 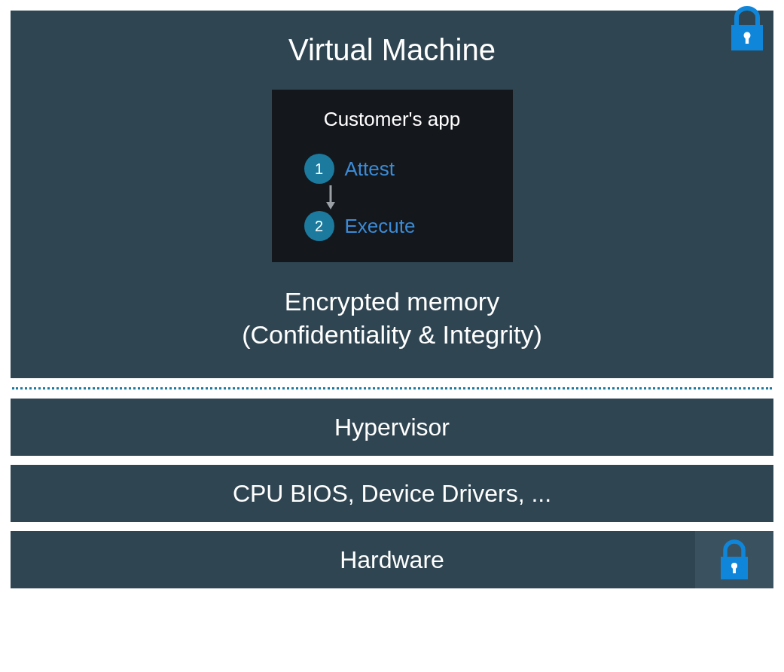 What do you see at coordinates (392, 50) in the screenshot?
I see `vm-title: Virtual Machine` at bounding box center [392, 50].